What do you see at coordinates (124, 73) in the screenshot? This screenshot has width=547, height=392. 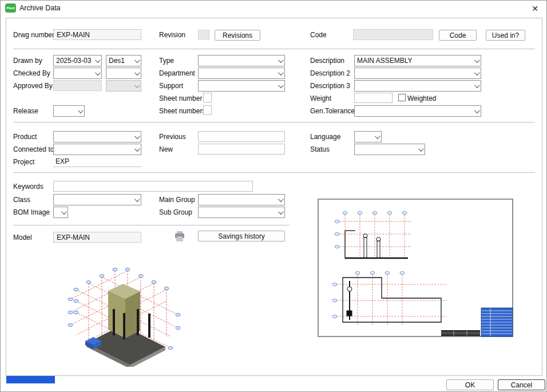 I see `checked-by-initials-combobox` at bounding box center [124, 73].